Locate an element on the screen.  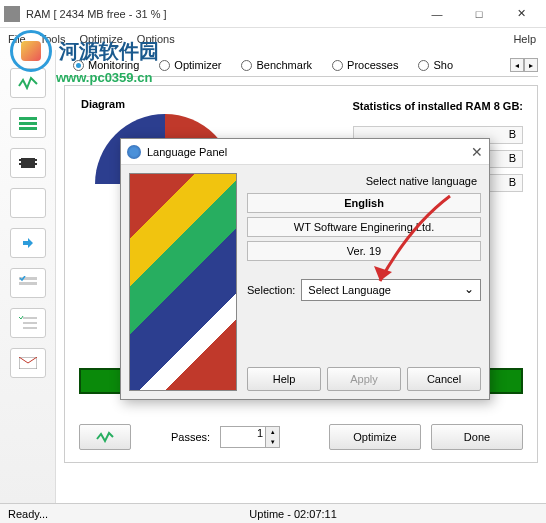
sidebar is located at coordinates (28, 276).